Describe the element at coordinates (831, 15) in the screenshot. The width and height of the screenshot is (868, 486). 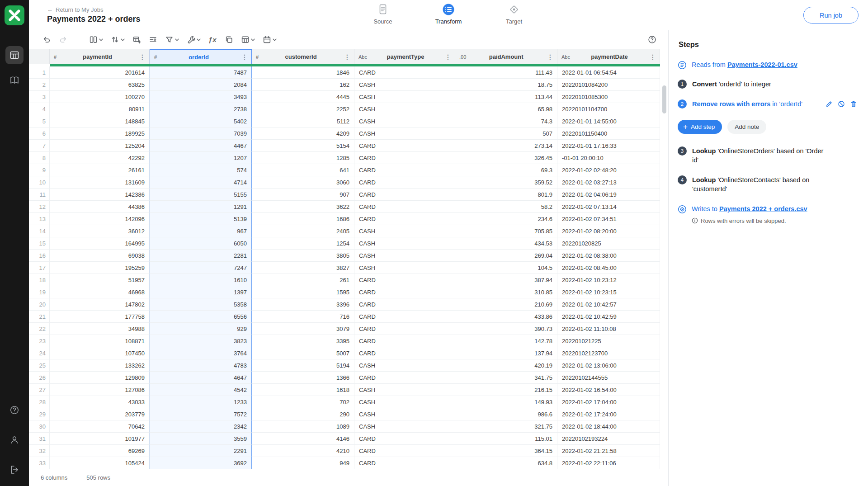
I see `run-job-button: Run job` at that location.